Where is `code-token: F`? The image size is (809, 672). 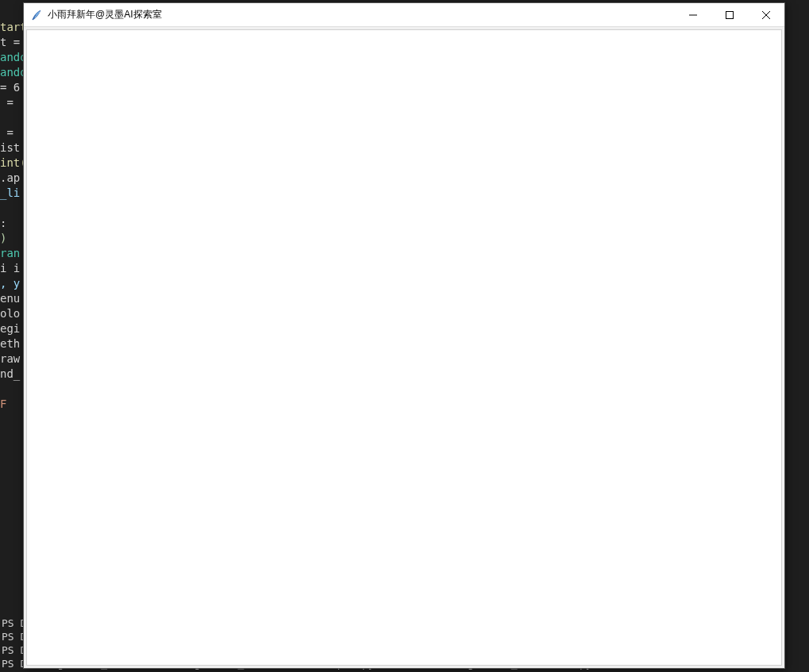
code-token: F is located at coordinates (3, 404).